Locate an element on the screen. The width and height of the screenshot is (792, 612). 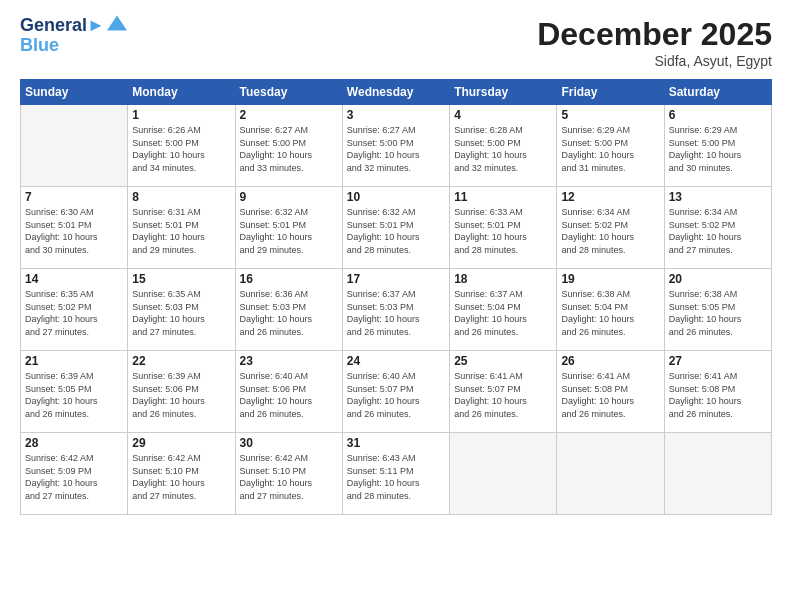
day-number: 24 is located at coordinates (396, 361).